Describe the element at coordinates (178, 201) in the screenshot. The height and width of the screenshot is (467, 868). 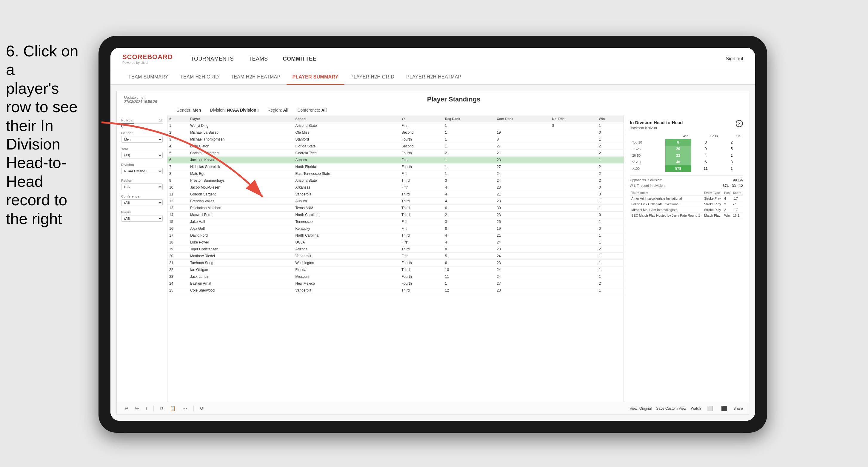
I see `cell-num: 12` at that location.